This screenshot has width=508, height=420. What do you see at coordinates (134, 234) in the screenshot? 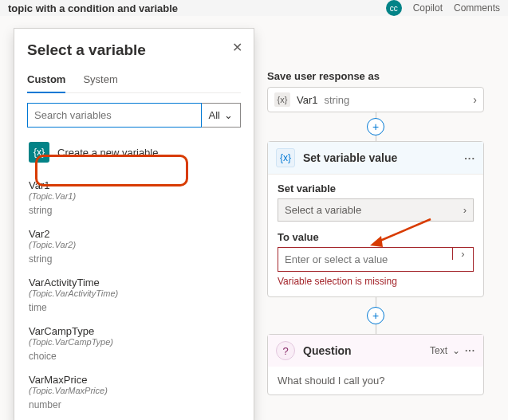
I see `variable-name: Var2` at bounding box center [134, 234].